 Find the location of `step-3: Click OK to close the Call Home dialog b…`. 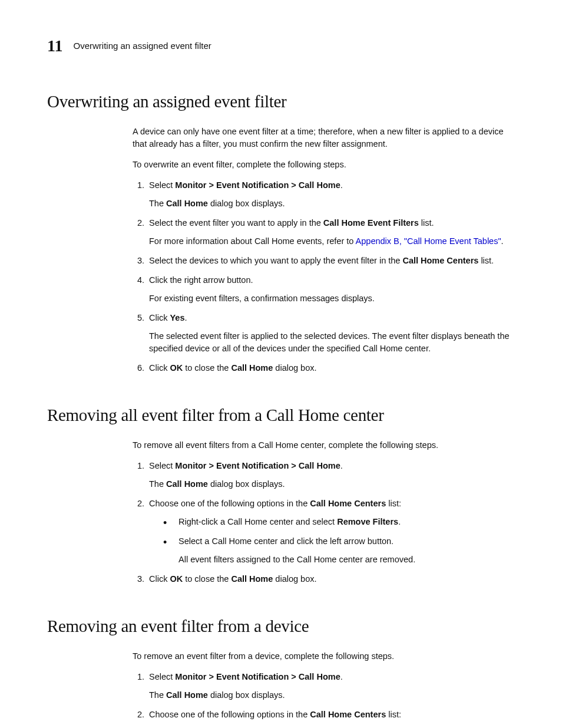

step-3: Click OK to close the Call Home dialog b… is located at coordinates (332, 579).